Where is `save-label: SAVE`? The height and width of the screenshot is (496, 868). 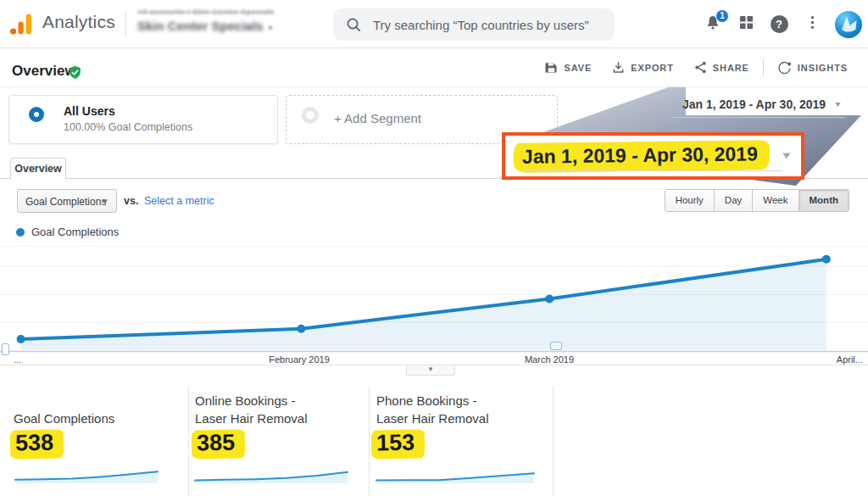
save-label: SAVE is located at coordinates (578, 68).